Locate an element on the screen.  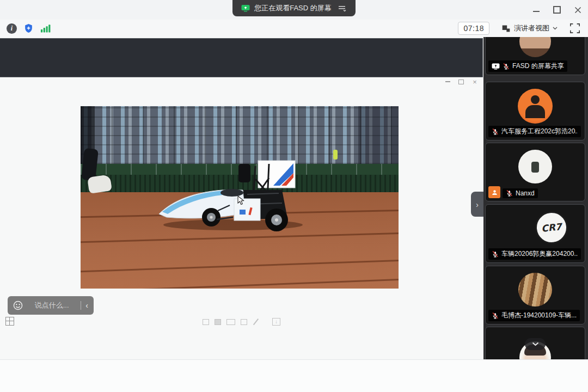
participant-name: 汽车服务工程202c郭浩20... is located at coordinates (540, 132).